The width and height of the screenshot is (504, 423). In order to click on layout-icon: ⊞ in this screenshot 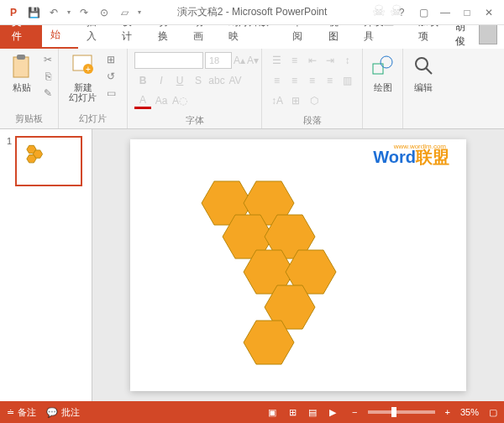, I will do `click(111, 60)`.